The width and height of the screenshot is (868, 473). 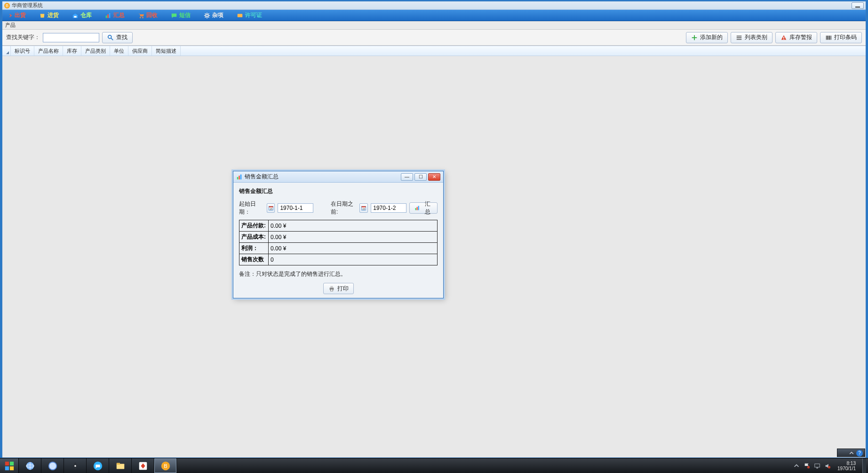 I want to click on col-id: 标识号, so click(x=23, y=51).